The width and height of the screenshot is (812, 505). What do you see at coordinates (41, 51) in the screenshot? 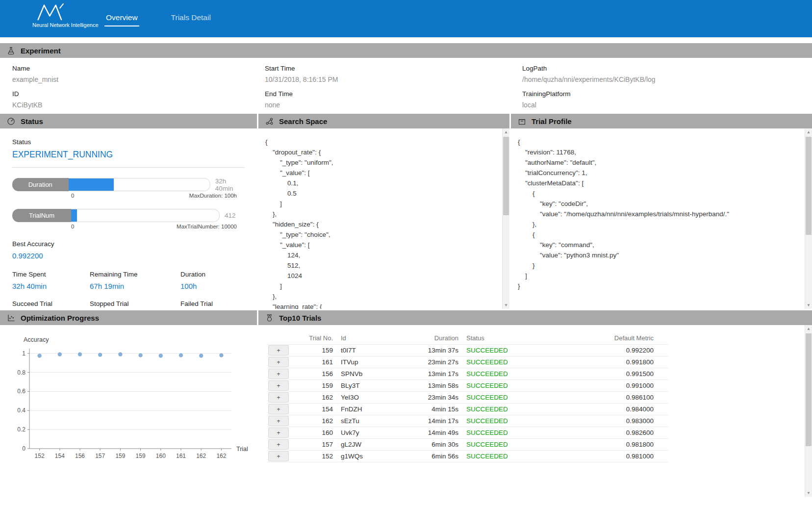
I see `experiment-title: Experiment` at bounding box center [41, 51].